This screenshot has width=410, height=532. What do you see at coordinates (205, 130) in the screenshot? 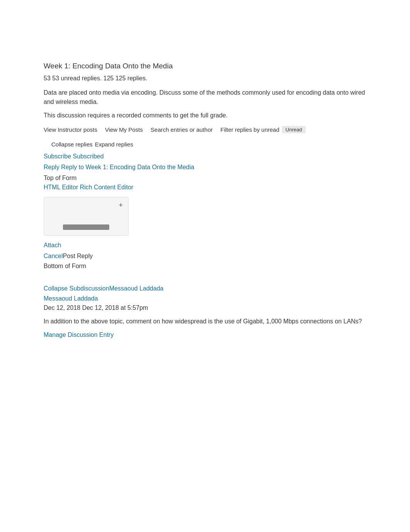
I see `discussion-toolbar: View Instructor posts View My Posts Sear…` at bounding box center [205, 130].